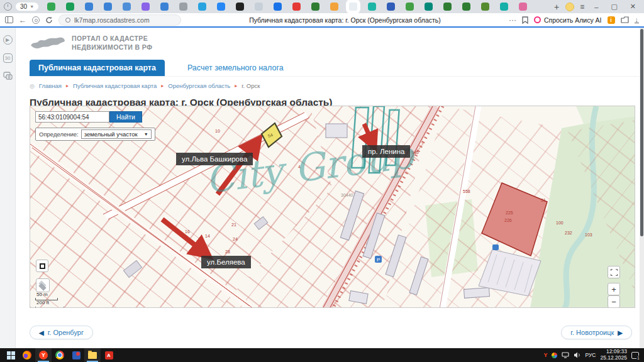 Image resolution: width=644 pixels, height=362 pixels. Describe the element at coordinates (557, 7) in the screenshot. I see `new-tab-button: +` at that location.